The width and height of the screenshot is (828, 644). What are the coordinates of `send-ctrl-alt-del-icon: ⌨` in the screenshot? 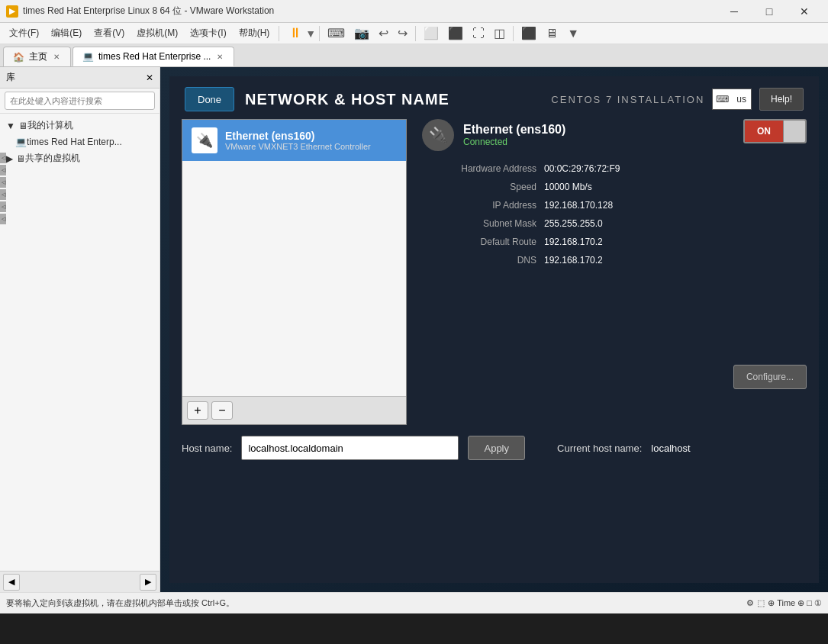 It's located at (336, 34).